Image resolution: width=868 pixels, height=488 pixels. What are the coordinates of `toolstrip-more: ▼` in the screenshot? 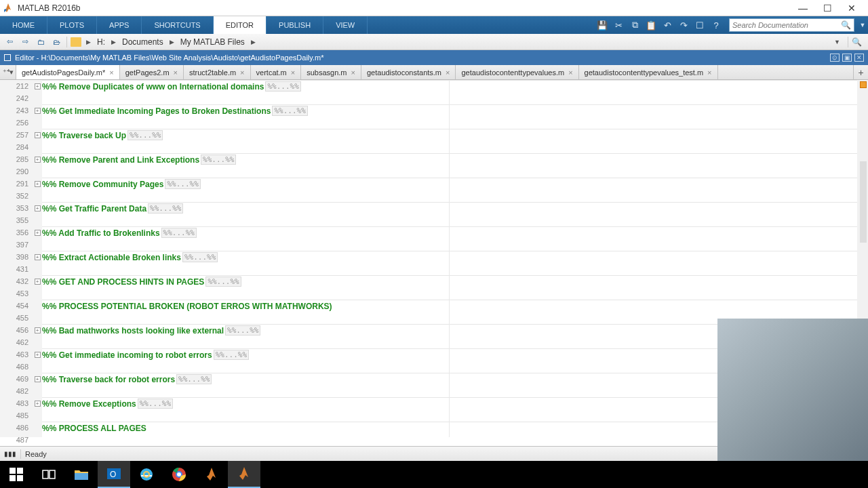 It's located at (863, 25).